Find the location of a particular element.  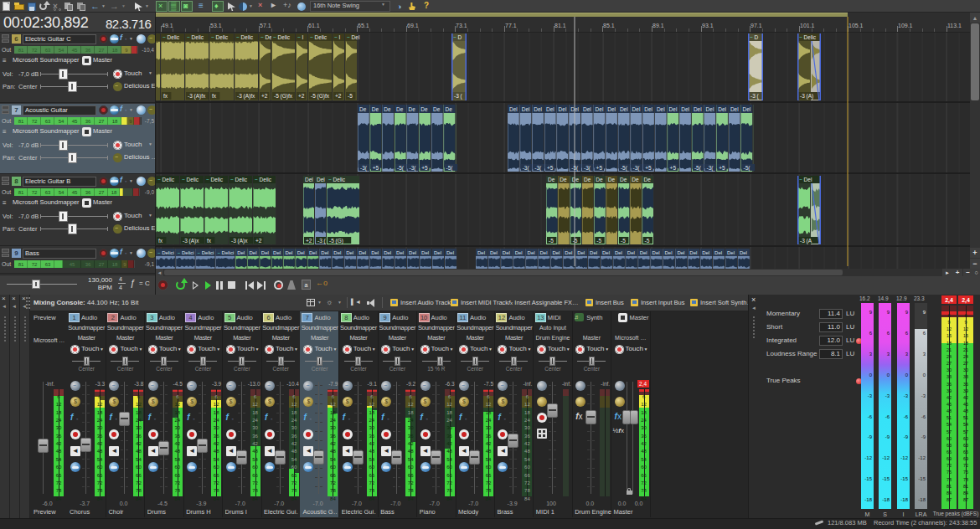

svg-text: -3 (A) is located at coordinates (807, 96).